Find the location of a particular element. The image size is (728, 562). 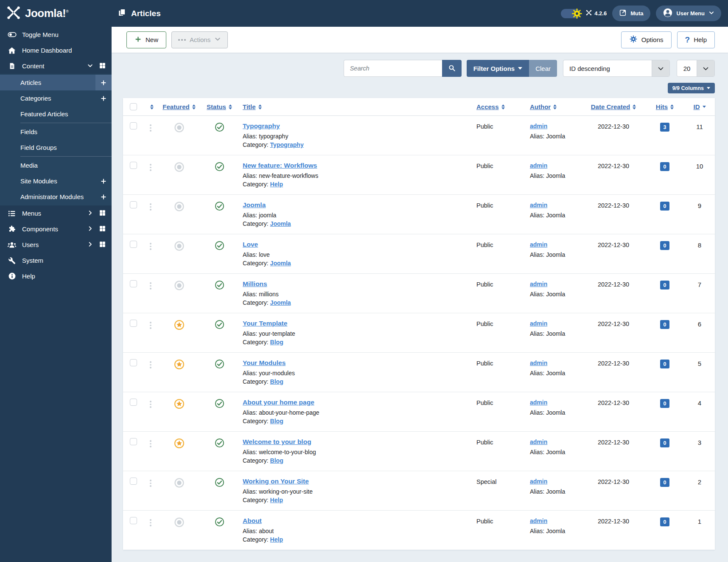

featured-column-header: Featured is located at coordinates (176, 107).